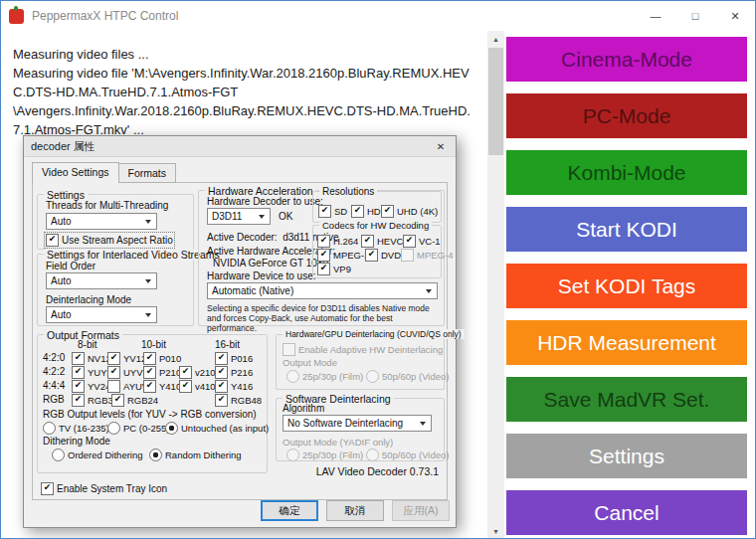 This screenshot has height=539, width=756. I want to click on checkbox-v410: v410, so click(197, 386).